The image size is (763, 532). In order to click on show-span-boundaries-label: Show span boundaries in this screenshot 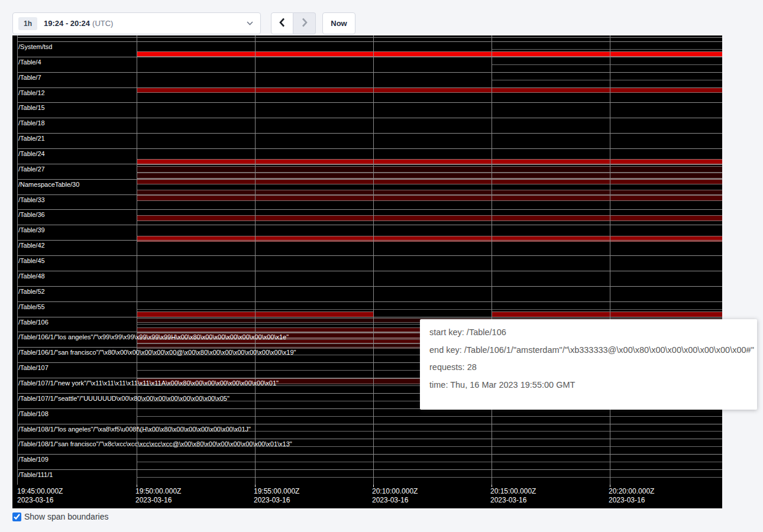, I will do `click(66, 517)`.